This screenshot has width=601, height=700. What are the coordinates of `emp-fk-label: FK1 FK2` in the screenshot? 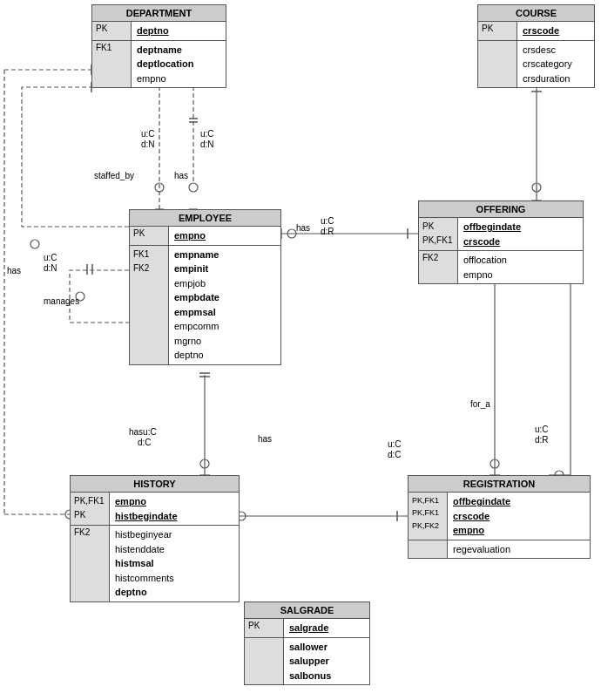 It's located at (150, 305).